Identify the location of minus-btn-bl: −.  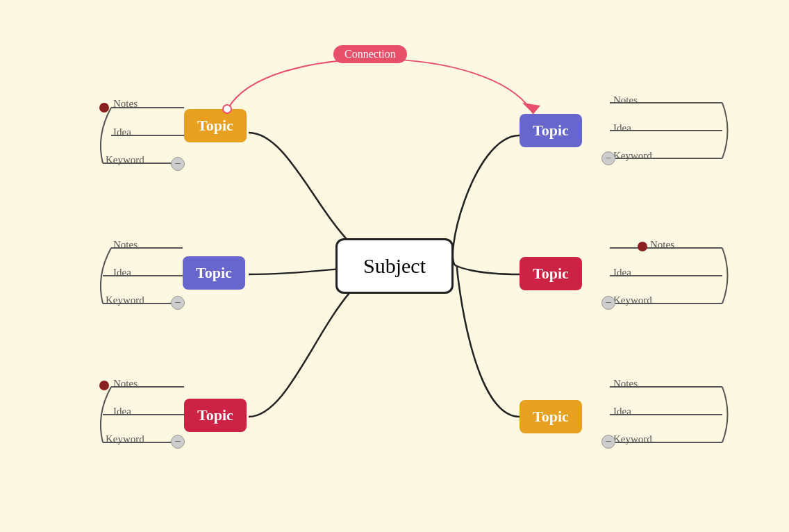
(178, 442).